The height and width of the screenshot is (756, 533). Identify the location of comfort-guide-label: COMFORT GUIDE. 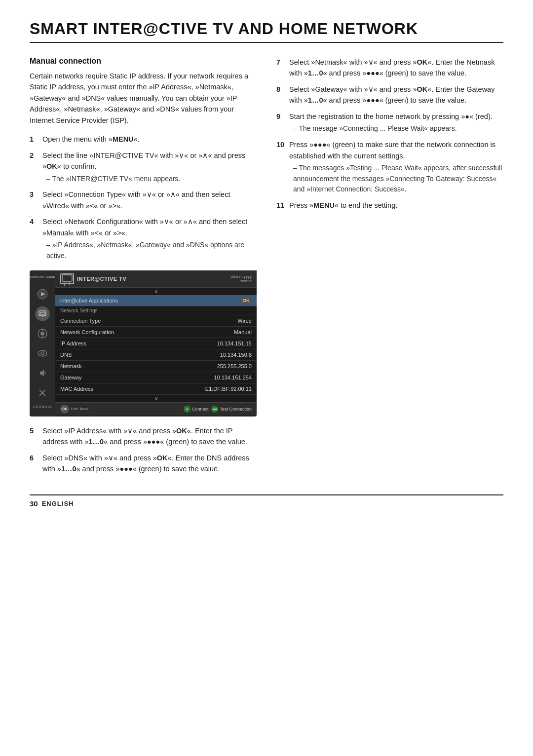
(42, 277).